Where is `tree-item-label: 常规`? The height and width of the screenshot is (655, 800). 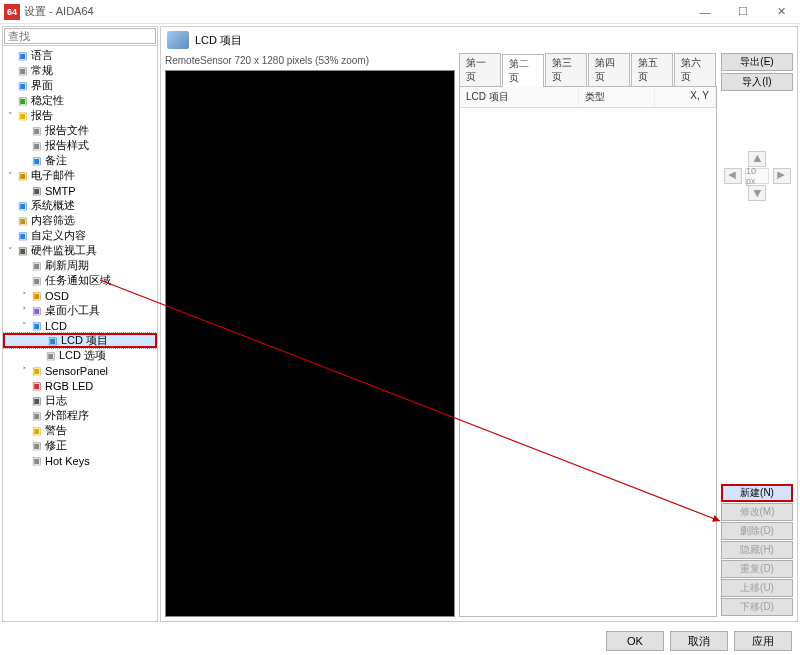
tree-item-label: 常规 is located at coordinates (42, 70).